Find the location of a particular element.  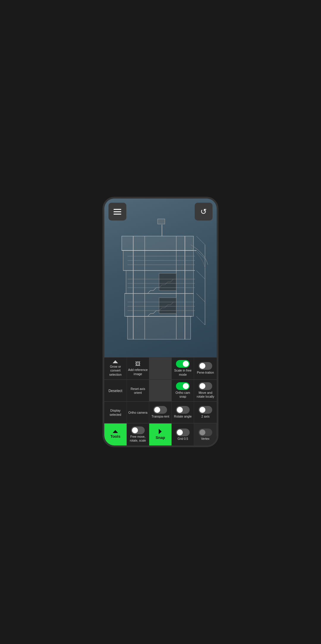

2axis-label: 2 axis is located at coordinates (205, 417).